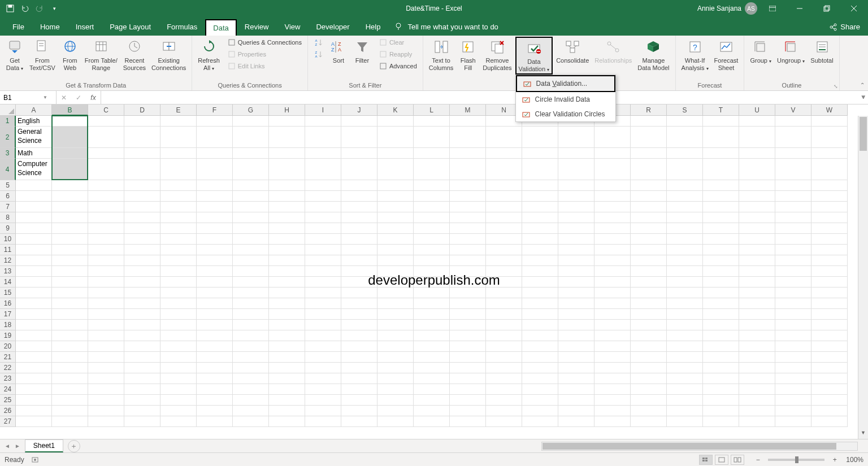  I want to click on cell-A2: General Science, so click(34, 137).